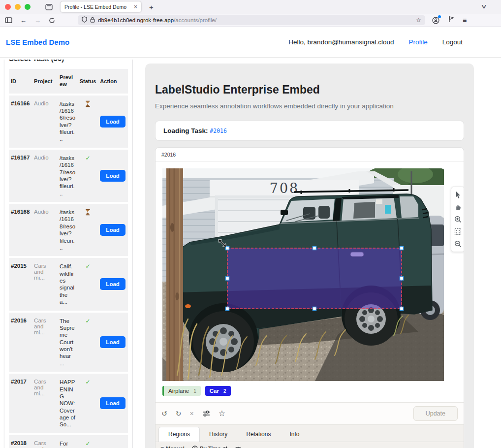 Image resolution: width=501 pixels, height=448 pixels. What do you see at coordinates (458, 231) in the screenshot?
I see `fit-to-screen-icon` at bounding box center [458, 231].